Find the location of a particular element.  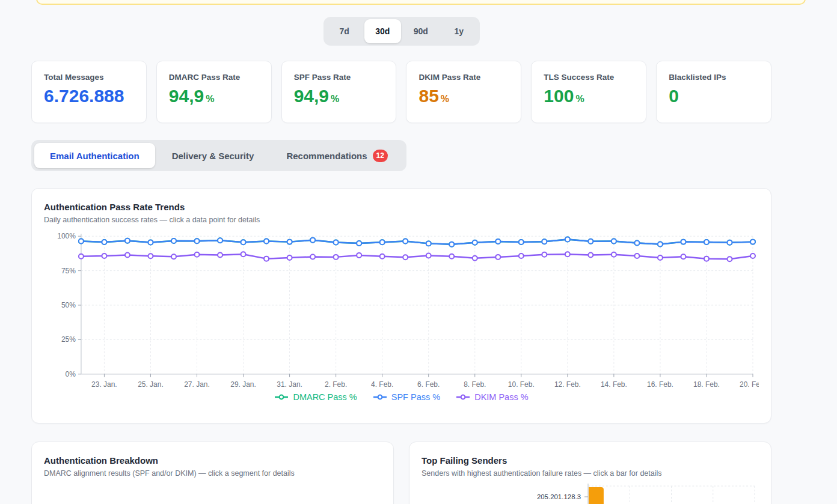

range-1y-button: 1y is located at coordinates (459, 31).